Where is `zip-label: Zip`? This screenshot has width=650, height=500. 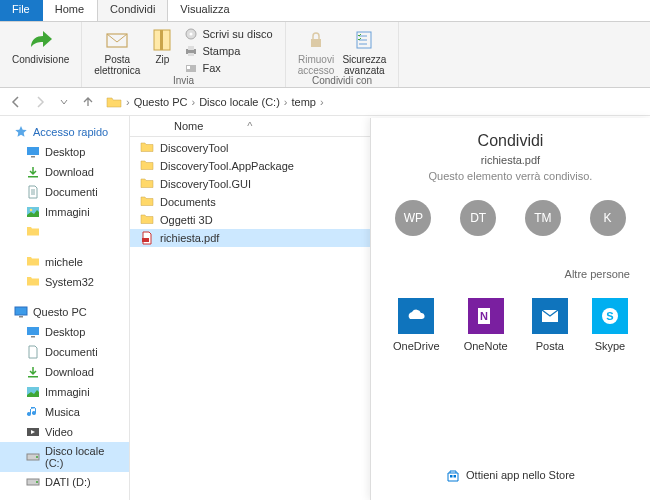 zip-label: Zip is located at coordinates (162, 60).